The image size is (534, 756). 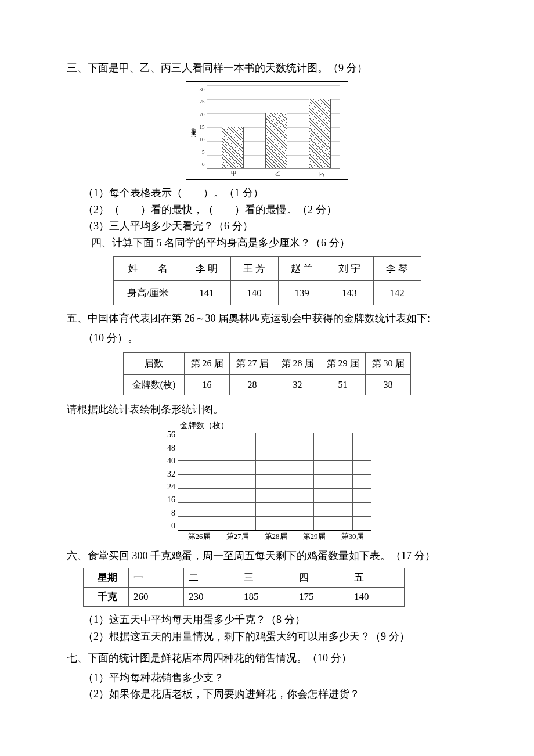 I want to click on chart2-xaxis: 第26届 第27届 第28届 第29届 第30届, so click(x=276, y=537).